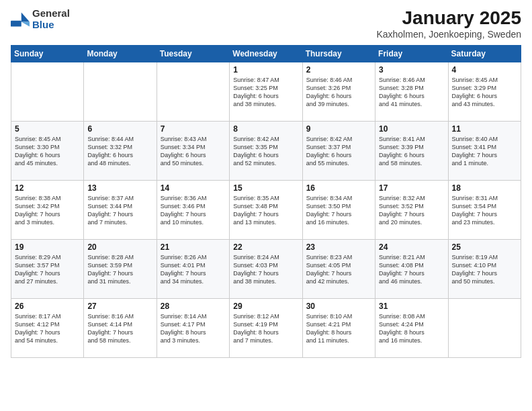 The image size is (532, 411). What do you see at coordinates (47, 129) in the screenshot?
I see `day-number: 5` at bounding box center [47, 129].